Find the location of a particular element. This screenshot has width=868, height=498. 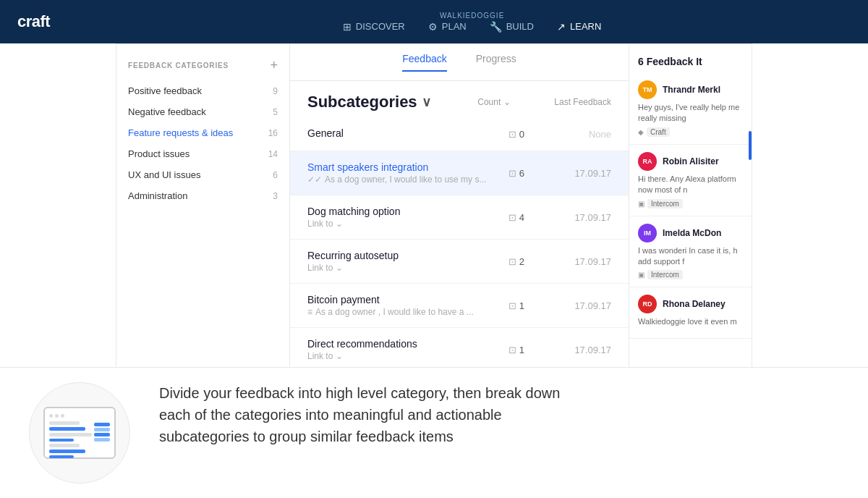

row-right: ⊡ 2 17.09.17 is located at coordinates (553, 262).